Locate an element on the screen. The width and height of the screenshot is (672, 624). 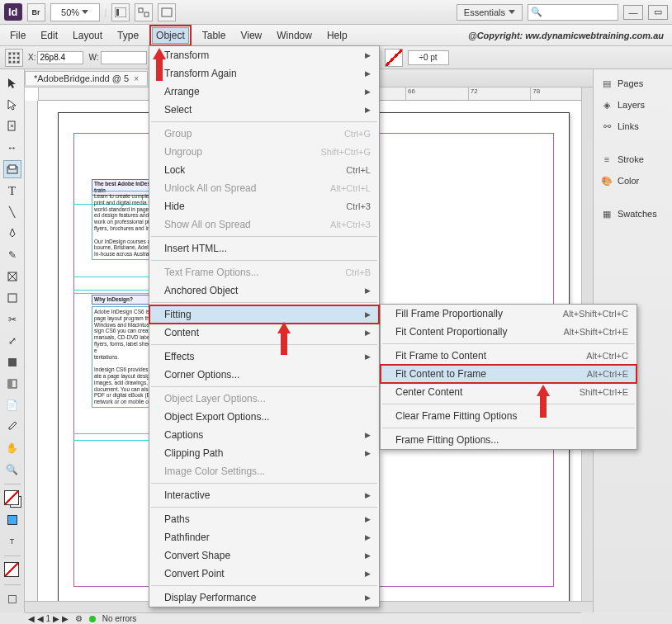
menu-item-fill-frame-proportionally: Fill Frame ProportionallyAlt+Shift+Ctrl+… is located at coordinates (509, 314).